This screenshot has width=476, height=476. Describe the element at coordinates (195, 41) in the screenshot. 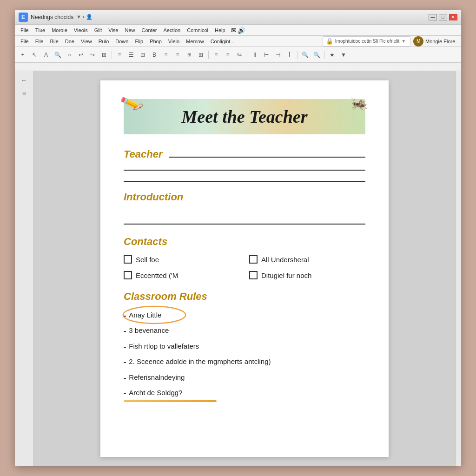

I see `menu2-memow: Memow` at that location.